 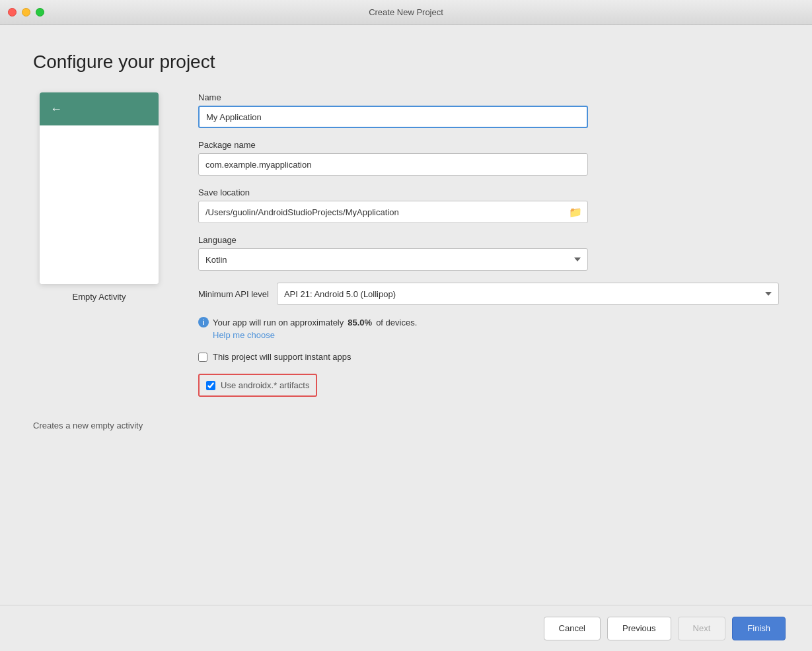 I want to click on api-row: Minimum API level API 21: Android 5.0 (L…, so click(x=489, y=294).